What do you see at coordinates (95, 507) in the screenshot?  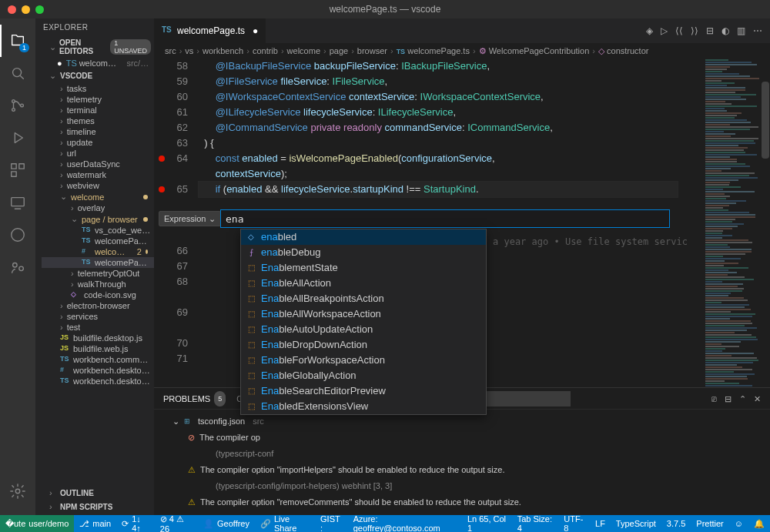 I see `npm-scripts-section: NPM SCRIPTS` at bounding box center [95, 507].